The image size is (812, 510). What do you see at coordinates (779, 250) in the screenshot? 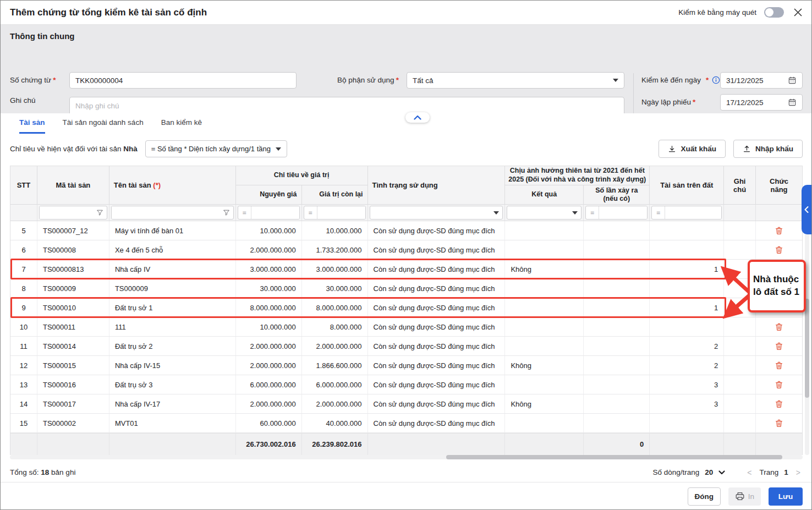
I see `trash-icon` at bounding box center [779, 250].